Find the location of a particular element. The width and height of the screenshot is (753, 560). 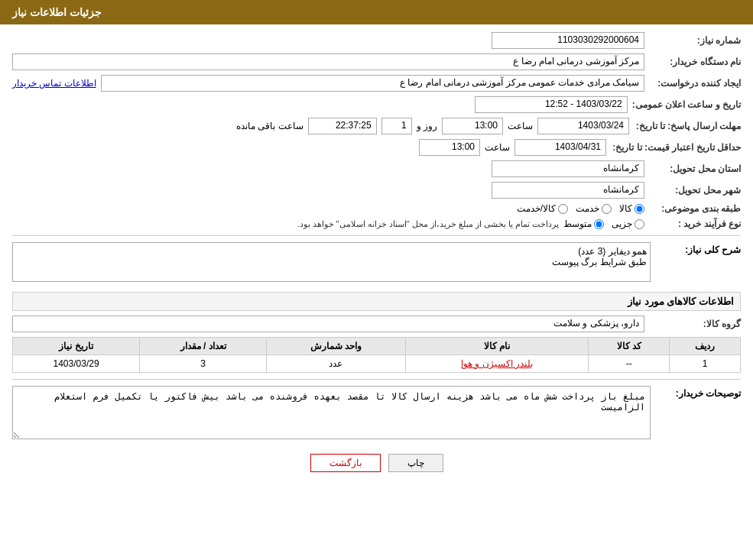

delivery-province-value: کرمانشاه is located at coordinates (568, 169).